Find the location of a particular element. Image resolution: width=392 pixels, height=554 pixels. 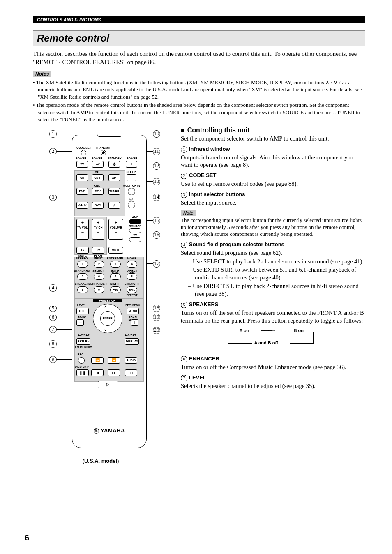

section-title-bar: Remote control is located at coordinates (199, 38).